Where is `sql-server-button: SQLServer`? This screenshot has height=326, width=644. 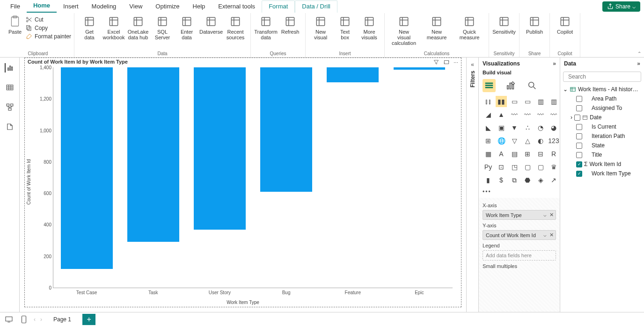 sql-server-button: SQLServer is located at coordinates (162, 27).